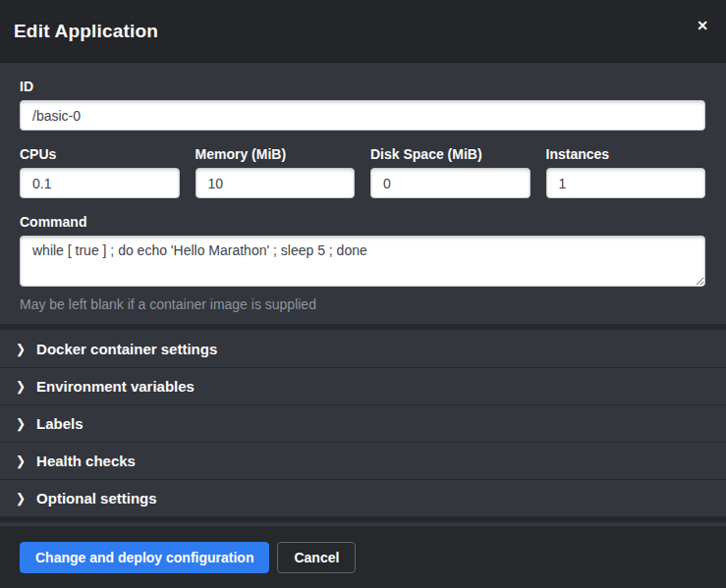  Describe the element at coordinates (450, 183) in the screenshot. I see `disk-input` at that location.